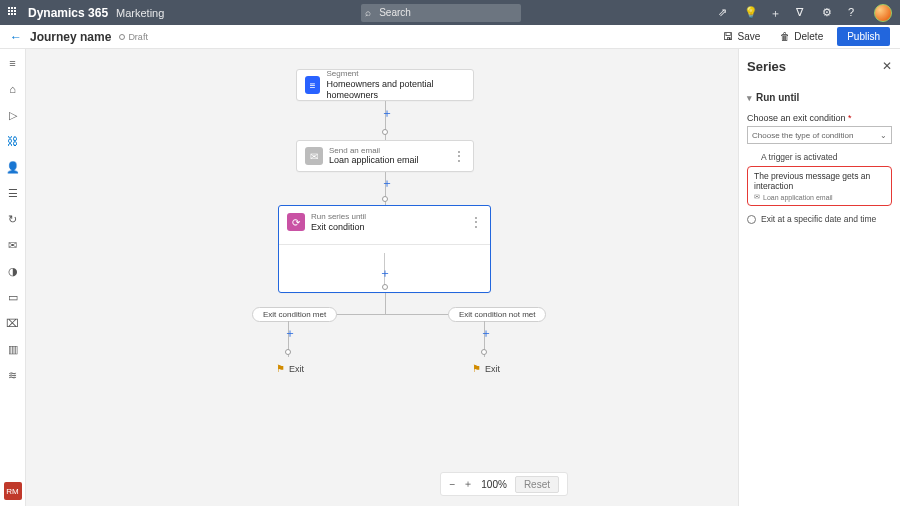  What do you see at coordinates (13, 271) in the screenshot?
I see `nav-shape-icon: ◑` at bounding box center [13, 271].